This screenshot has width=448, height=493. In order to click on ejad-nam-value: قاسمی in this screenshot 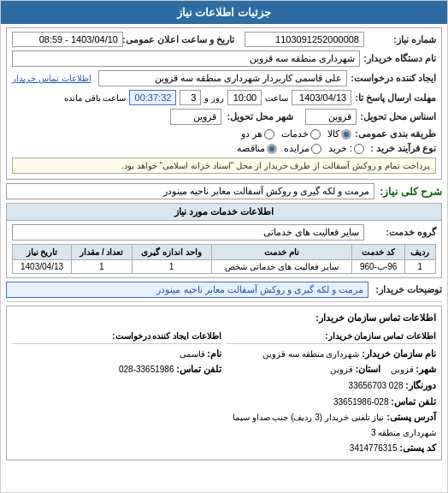, I will do `click(192, 354)`.